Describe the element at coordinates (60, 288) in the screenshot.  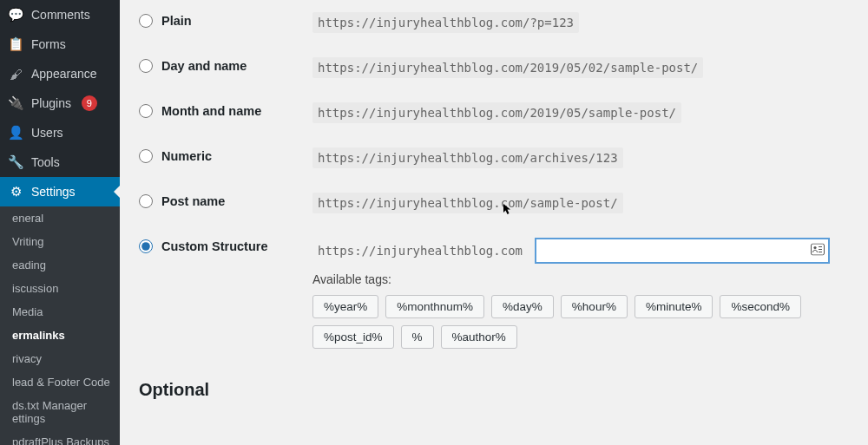
I see `submenu-item: iscussion` at that location.